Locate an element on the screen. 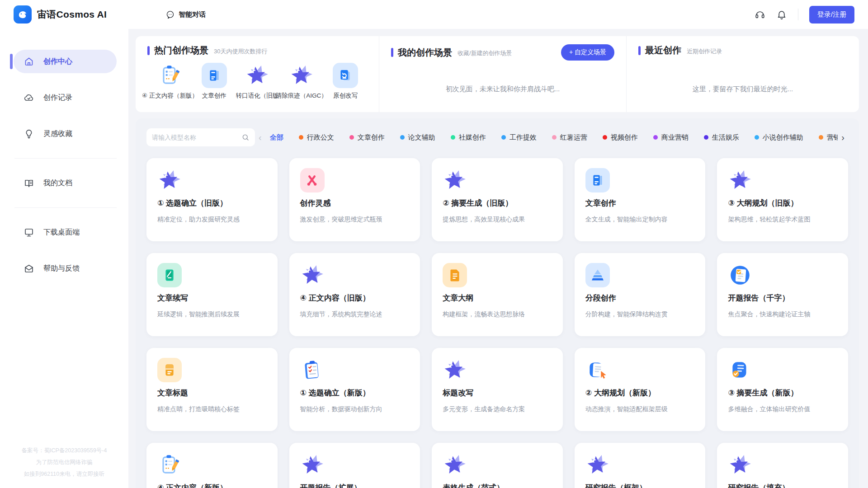 Image resolution: width=868 pixels, height=488 pixels. section-bar is located at coordinates (639, 51).